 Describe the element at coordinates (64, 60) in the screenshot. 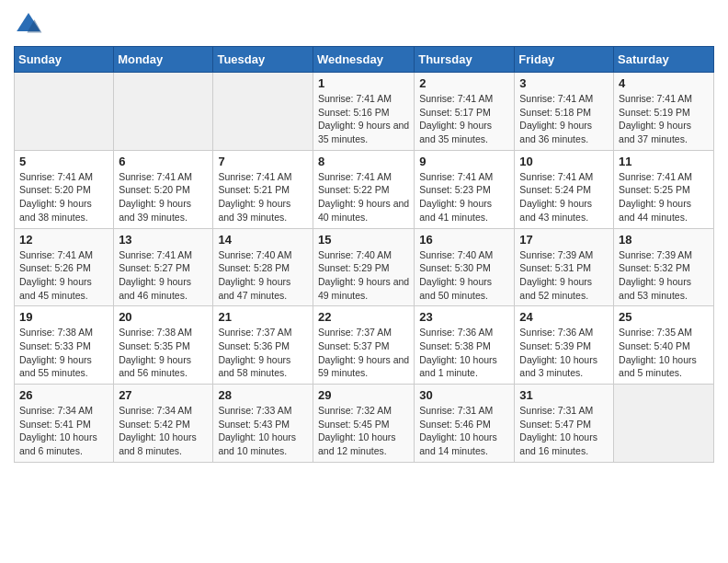

I see `day-header-sunday: Sunday` at that location.